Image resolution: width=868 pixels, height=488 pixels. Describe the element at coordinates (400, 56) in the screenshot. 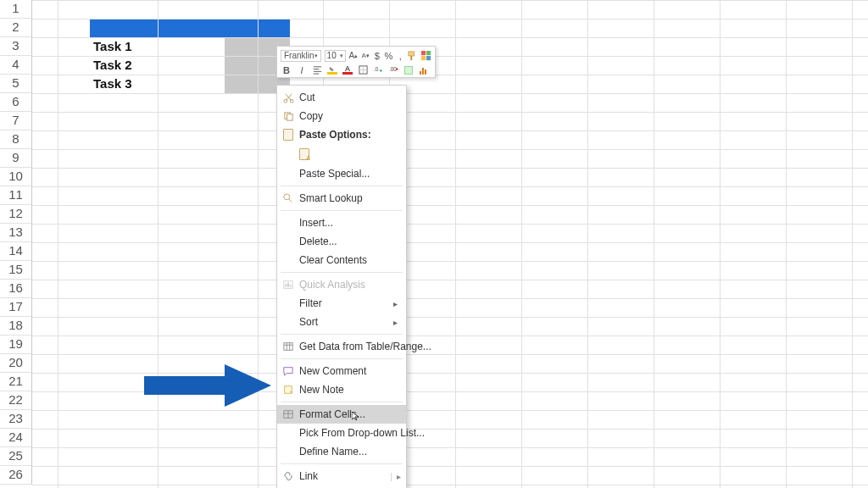

I see `comma-button: ,` at that location.